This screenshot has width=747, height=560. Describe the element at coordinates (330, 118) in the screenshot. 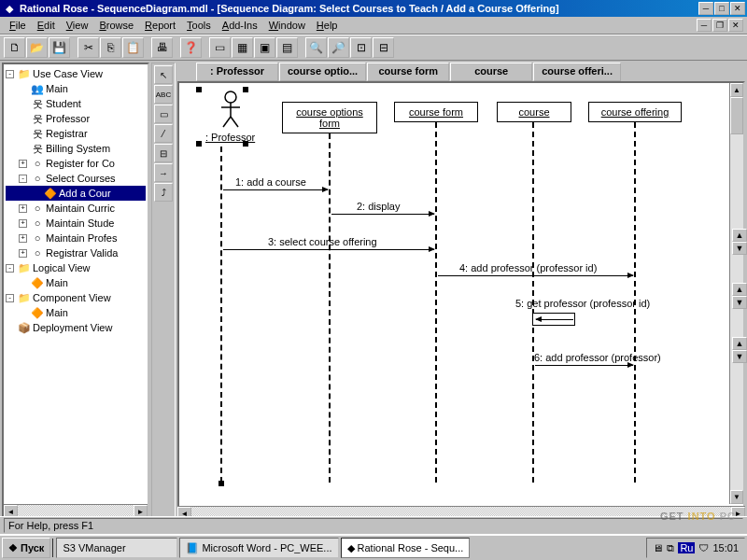

I see `object-course-options-form: course options form` at that location.